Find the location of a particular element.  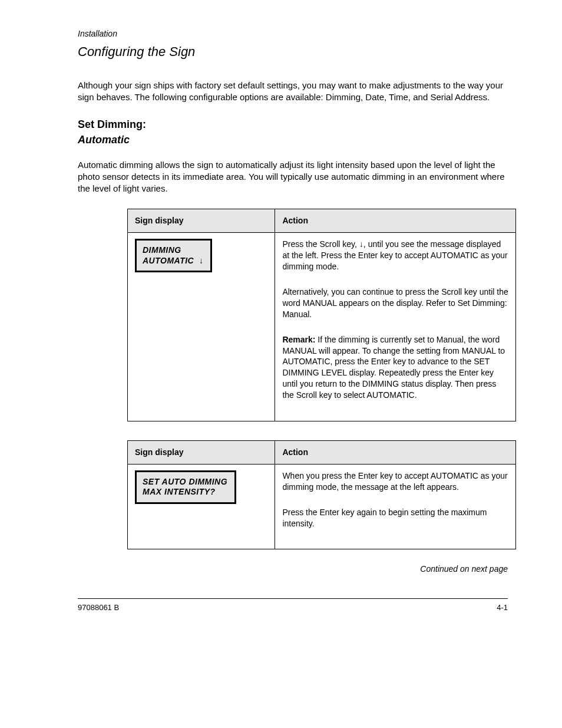

table-cell-action: Press the Scroll key, , until you see th… is located at coordinates (396, 327).